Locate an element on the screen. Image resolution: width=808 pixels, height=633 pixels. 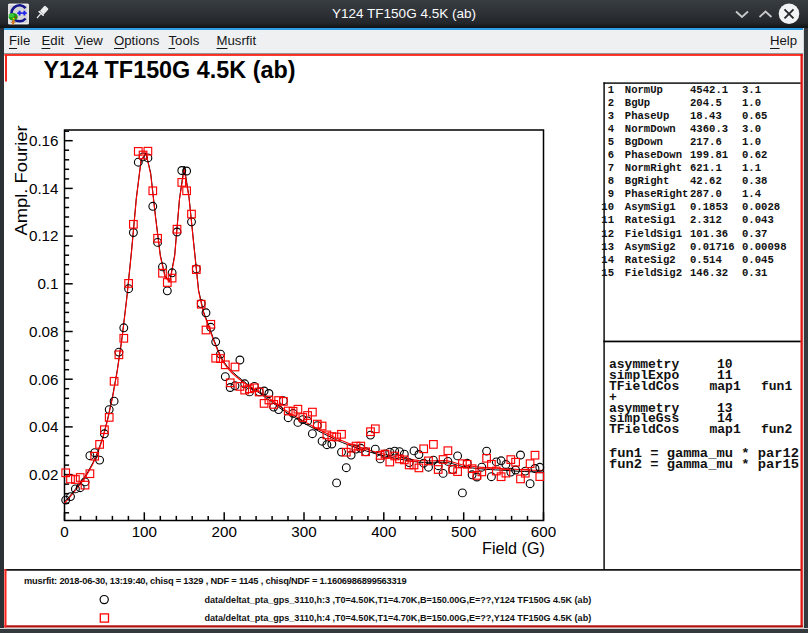
svg-text: 11 is located at coordinates (608, 220).